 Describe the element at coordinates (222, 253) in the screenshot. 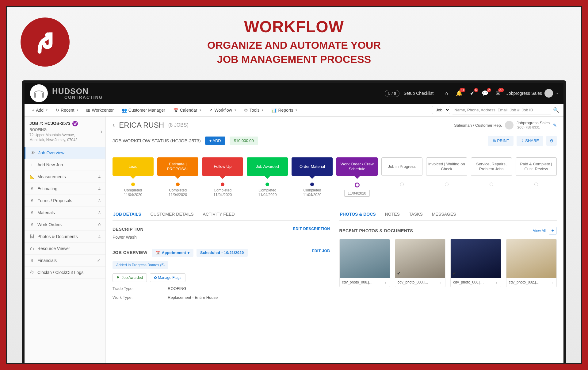

I see `scheduled-chip: Scheduled - 10/21/2020` at that location.